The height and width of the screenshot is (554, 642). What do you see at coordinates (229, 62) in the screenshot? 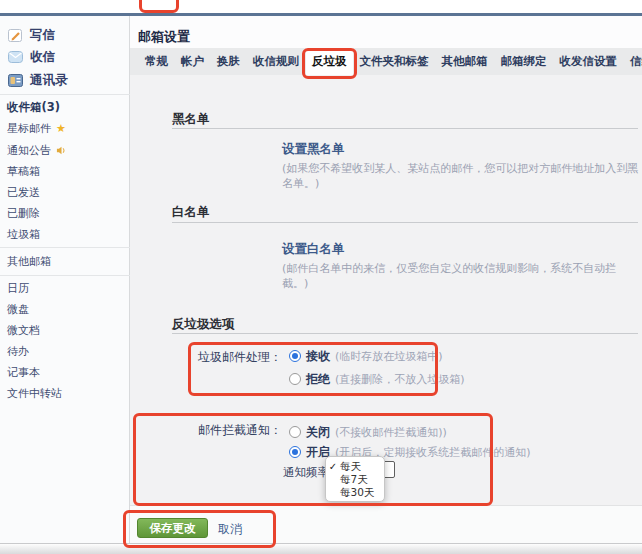
I see `tab-skin: 换肤` at bounding box center [229, 62].